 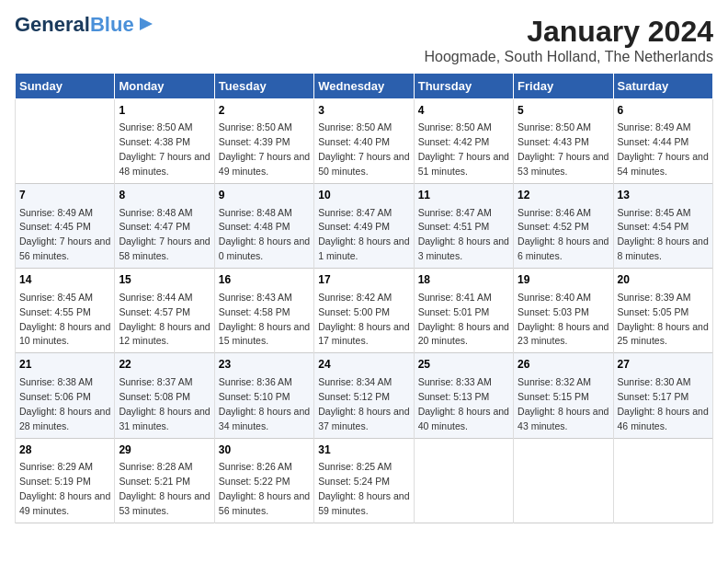 What do you see at coordinates (265, 451) in the screenshot?
I see `day-number: 30` at bounding box center [265, 451].